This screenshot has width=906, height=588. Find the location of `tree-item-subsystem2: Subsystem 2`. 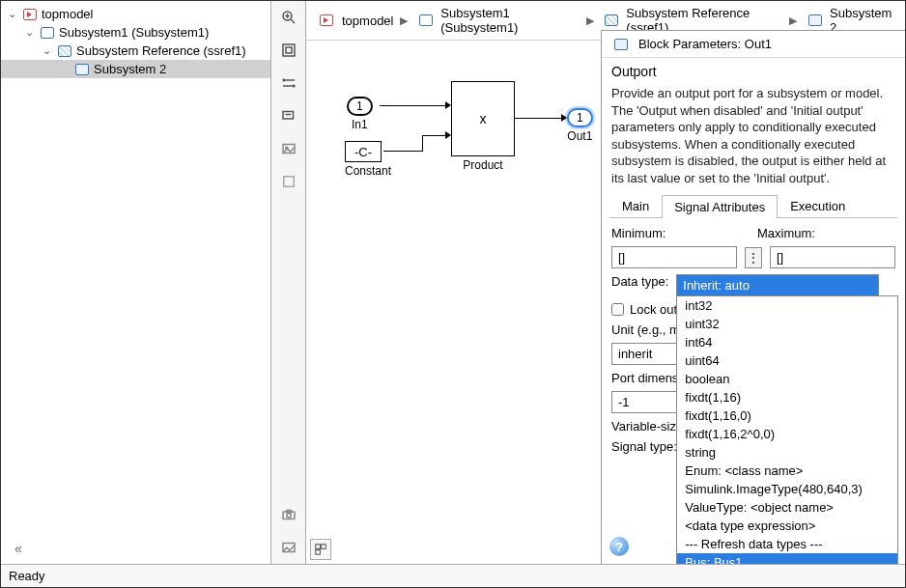

tree-item-subsystem2: Subsystem 2 is located at coordinates (135, 70).